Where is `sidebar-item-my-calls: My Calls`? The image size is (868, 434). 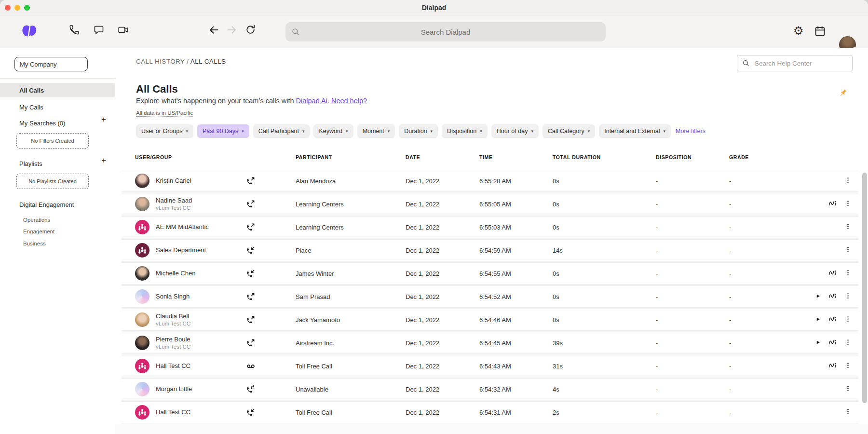 sidebar-item-my-calls: My Calls is located at coordinates (58, 107).